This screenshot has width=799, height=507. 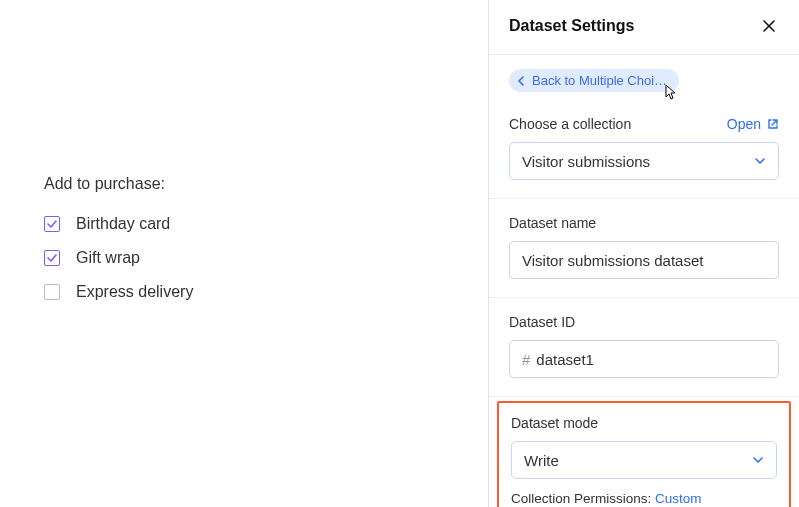 What do you see at coordinates (769, 26) in the screenshot?
I see `close-button` at bounding box center [769, 26].